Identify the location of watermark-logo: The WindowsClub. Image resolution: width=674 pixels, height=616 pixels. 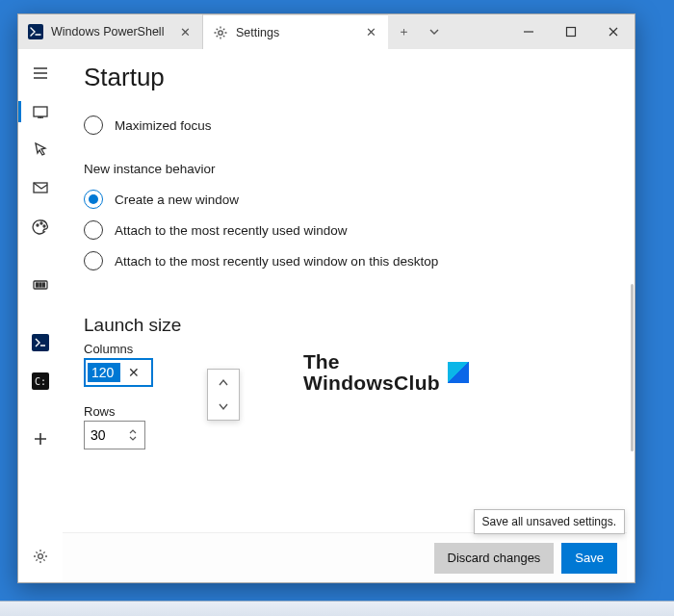
(386, 372).